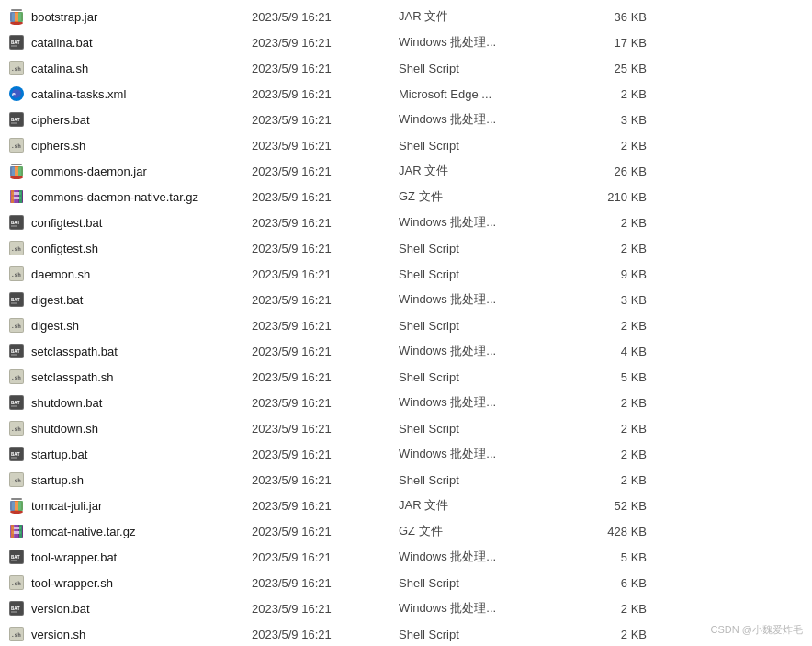  Describe the element at coordinates (406, 222) in the screenshot. I see `file-row: BAT configtest.bat 2023/5/9 16:21 Window…` at that location.